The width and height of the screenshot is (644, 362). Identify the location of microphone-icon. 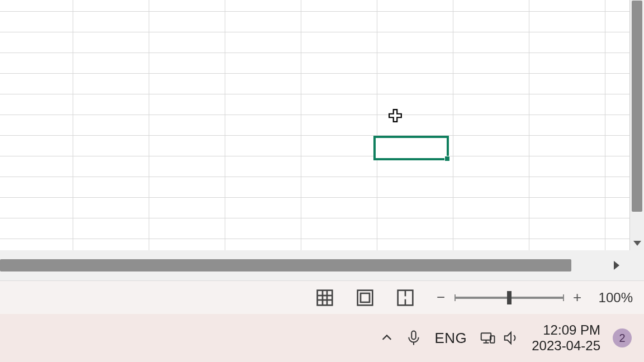
(414, 338).